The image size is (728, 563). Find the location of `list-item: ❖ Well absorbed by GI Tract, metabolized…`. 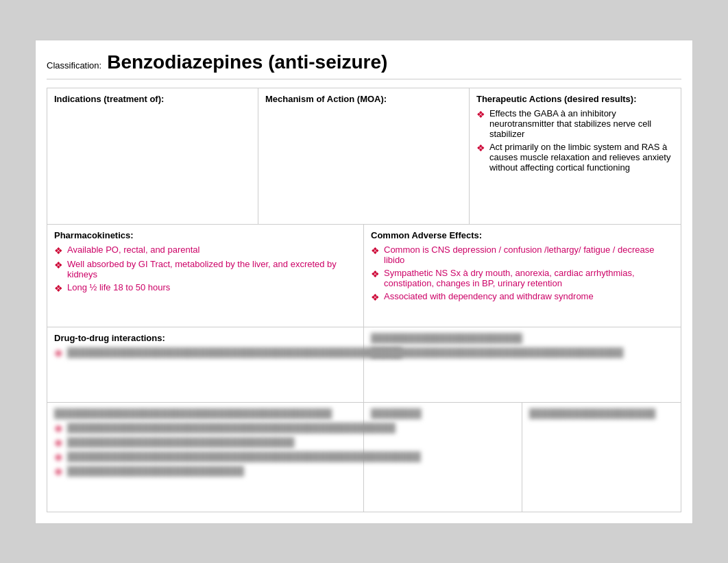

list-item: ❖ Well absorbed by GI Tract, metabolized… is located at coordinates (206, 269).